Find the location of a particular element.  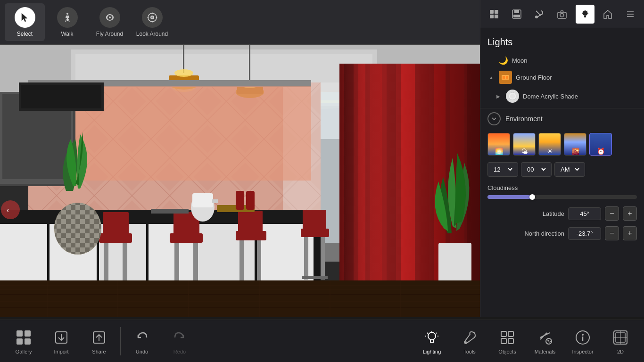

panel-btn-camera is located at coordinates (562, 14).